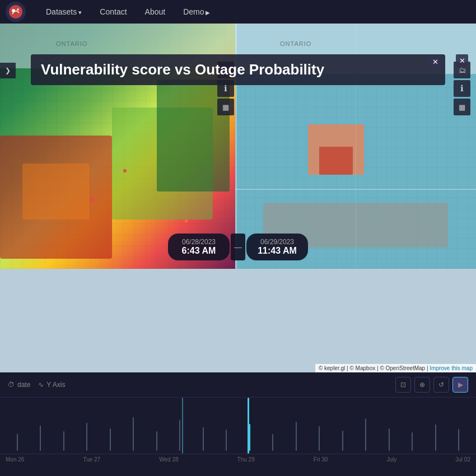 The height and width of the screenshot is (476, 476). What do you see at coordinates (199, 247) in the screenshot?
I see `time-bubble-left: 06/28/2023 6:43 AM` at bounding box center [199, 247].